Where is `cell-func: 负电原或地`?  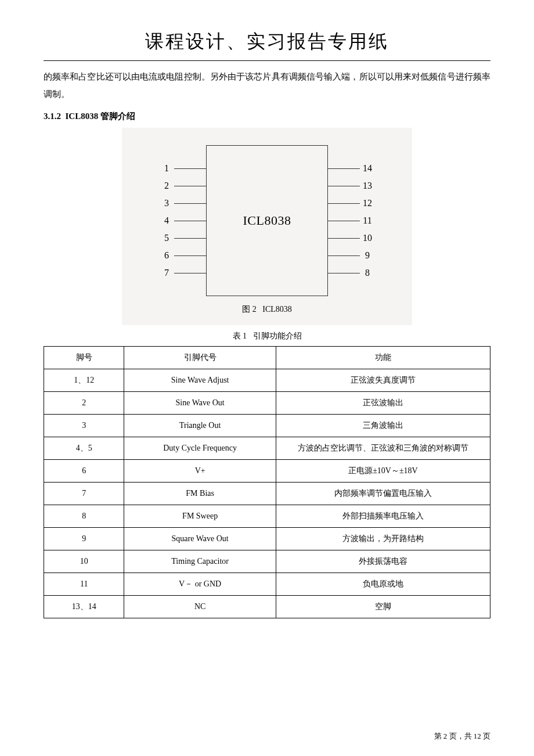
cell-func: 负电原或地 is located at coordinates (383, 584).